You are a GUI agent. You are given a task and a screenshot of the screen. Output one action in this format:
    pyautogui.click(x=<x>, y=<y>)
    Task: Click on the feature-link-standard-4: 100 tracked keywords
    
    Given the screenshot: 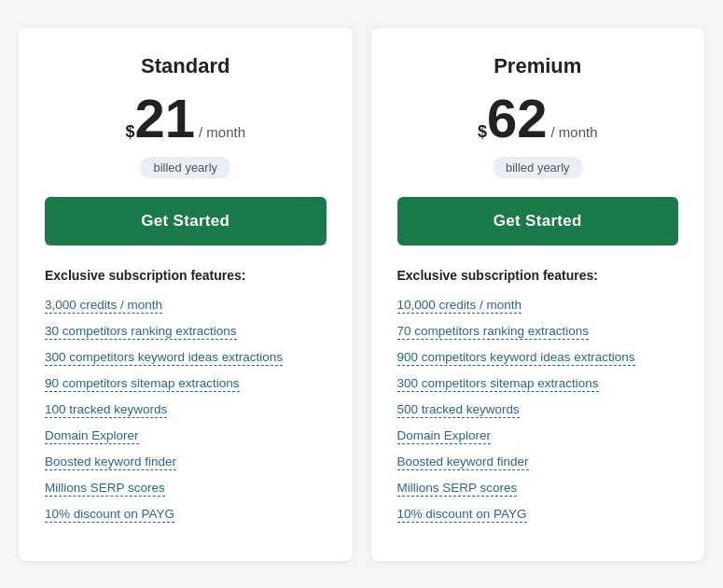 What is the action you would take?
    pyautogui.click(x=106, y=411)
    